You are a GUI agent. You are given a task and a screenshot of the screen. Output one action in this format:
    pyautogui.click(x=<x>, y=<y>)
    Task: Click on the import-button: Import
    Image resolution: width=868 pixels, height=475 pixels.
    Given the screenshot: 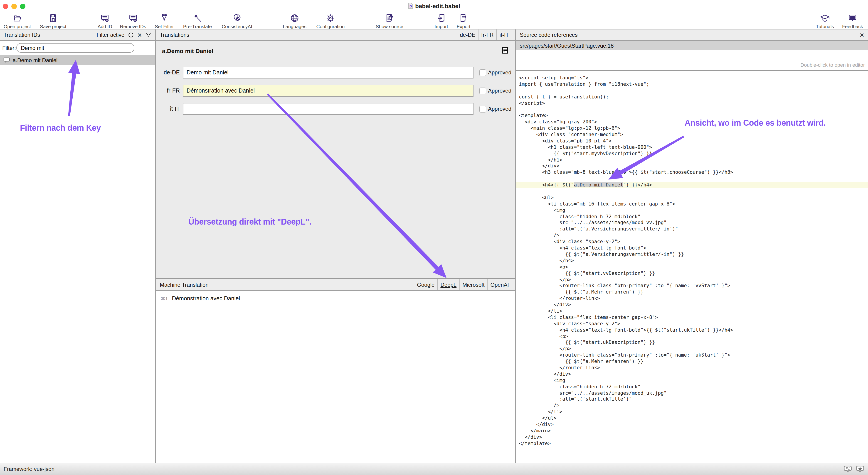 What is the action you would take?
    pyautogui.click(x=441, y=21)
    